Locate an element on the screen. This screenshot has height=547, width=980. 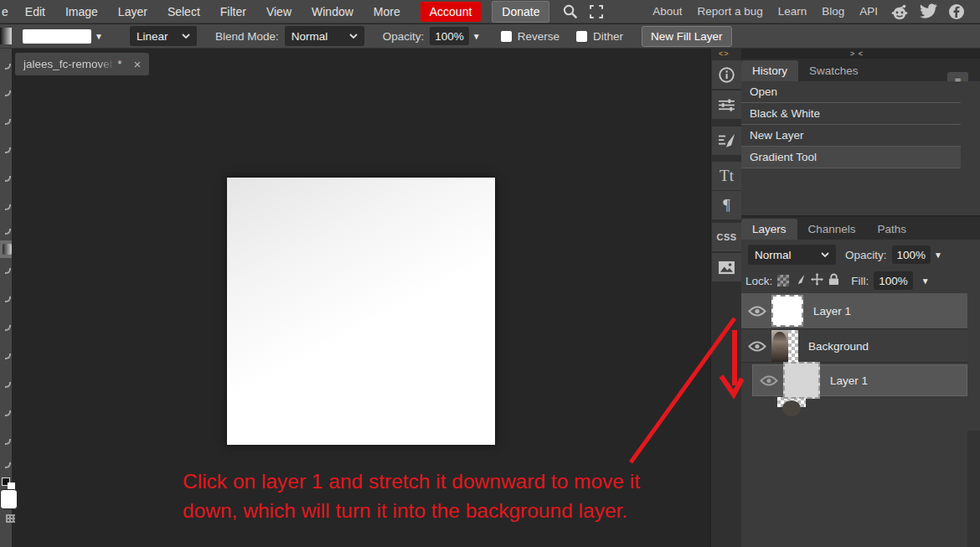
reverse-checkbox is located at coordinates (506, 37).